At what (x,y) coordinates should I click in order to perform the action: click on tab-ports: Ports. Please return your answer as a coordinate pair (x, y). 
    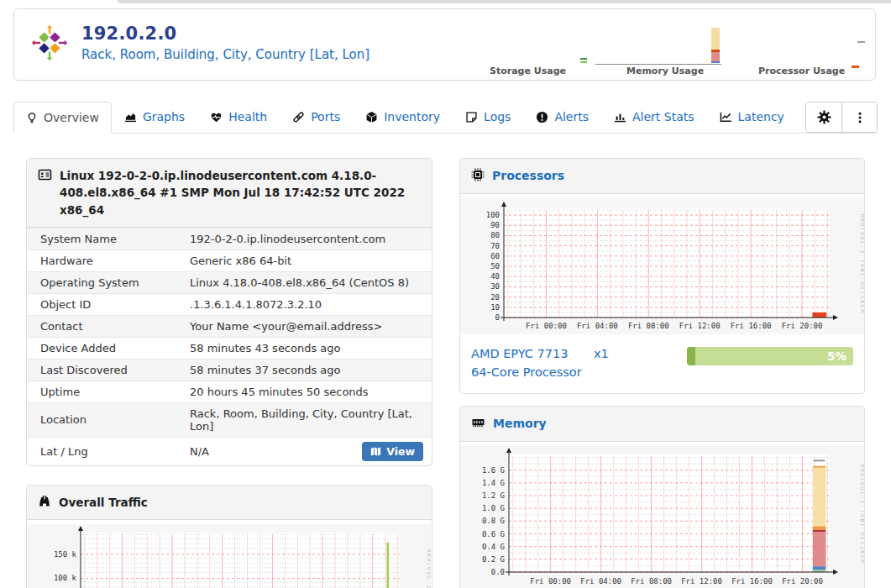
    Looking at the image, I should click on (316, 117).